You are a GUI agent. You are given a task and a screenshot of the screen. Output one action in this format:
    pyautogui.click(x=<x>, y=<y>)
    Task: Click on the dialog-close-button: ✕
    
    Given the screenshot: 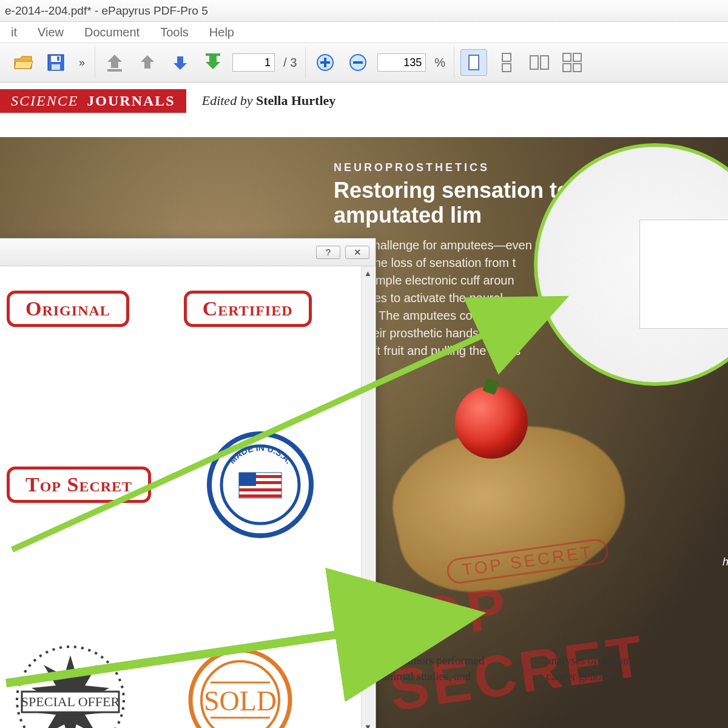 What is the action you would take?
    pyautogui.click(x=357, y=252)
    